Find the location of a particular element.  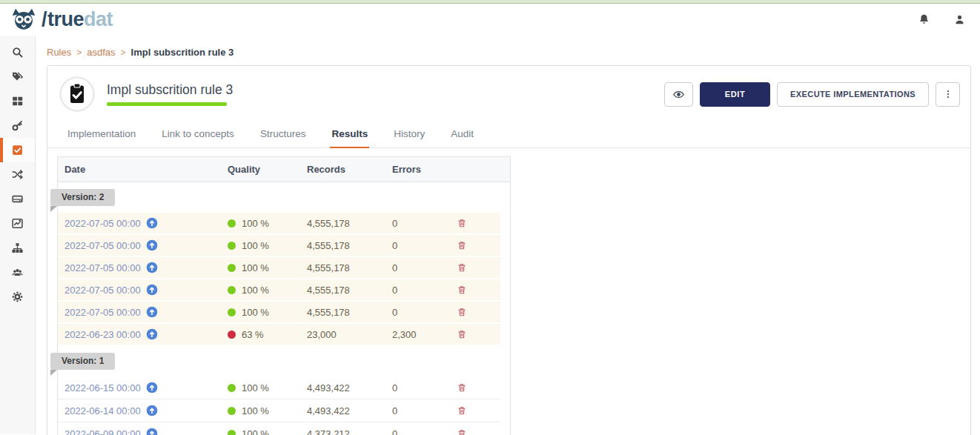

tab-implementation: Implementation is located at coordinates (102, 135).